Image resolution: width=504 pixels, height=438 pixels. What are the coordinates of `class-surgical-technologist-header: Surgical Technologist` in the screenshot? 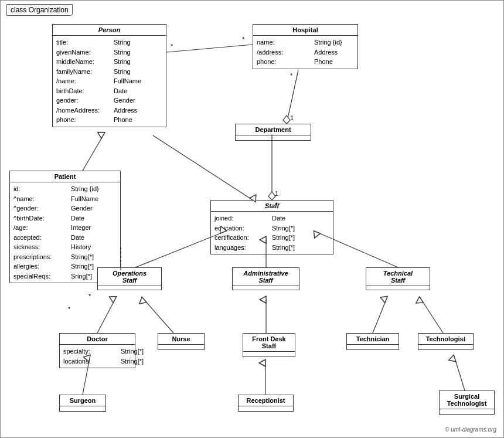 It's located at (466, 400).